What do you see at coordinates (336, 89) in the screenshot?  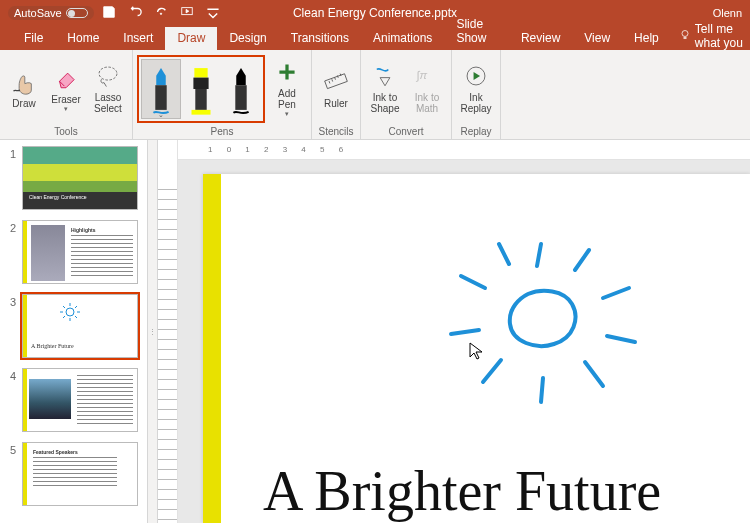 I see `ruler-button: Ruler` at bounding box center [336, 89].